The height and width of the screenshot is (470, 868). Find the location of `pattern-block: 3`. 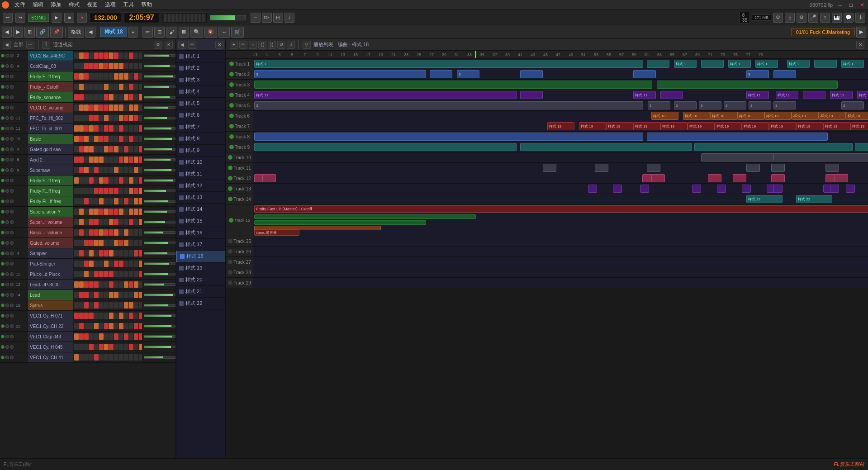

pattern-block: 3 is located at coordinates (659, 105).